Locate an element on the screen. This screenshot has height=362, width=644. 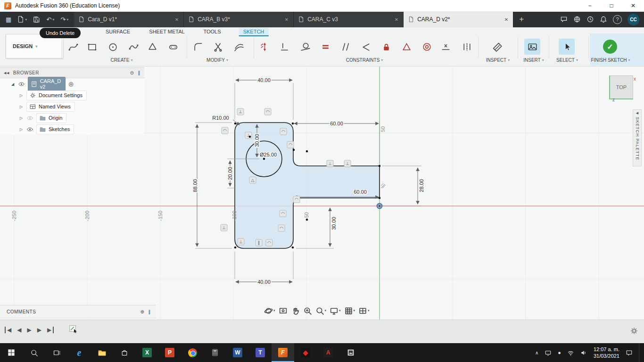
taskbar-file-explorer-icon is located at coordinates (102, 353).